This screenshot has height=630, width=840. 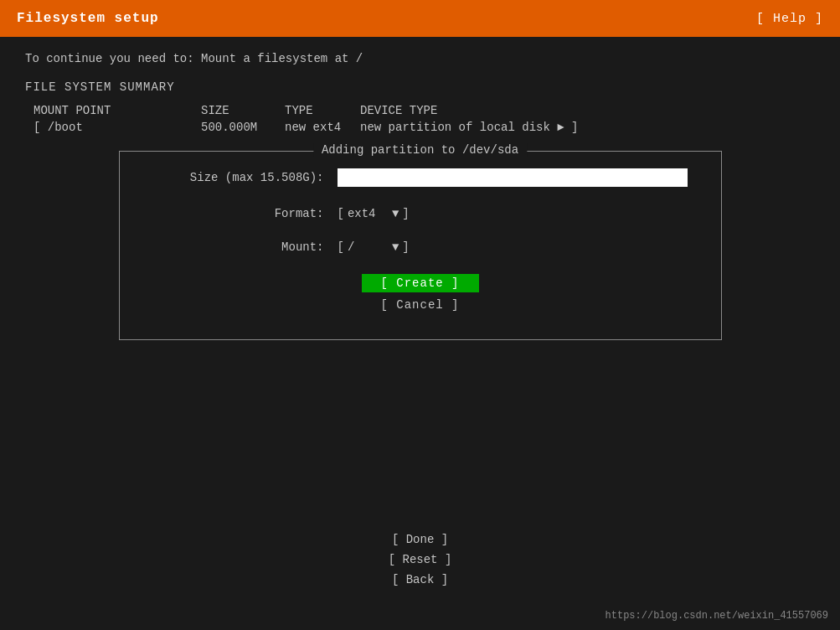 What do you see at coordinates (420, 59) in the screenshot?
I see `instruction-text: To continue you need to: Mount a filesys…` at bounding box center [420, 59].